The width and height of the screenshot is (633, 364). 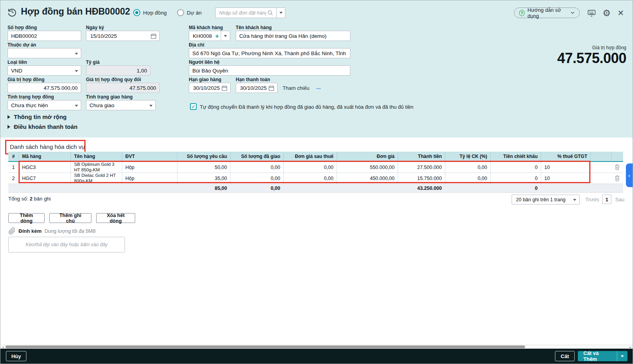 What do you see at coordinates (116, 218) in the screenshot?
I see `delete-all-rows-button: Xóa hết dòng` at bounding box center [116, 218].